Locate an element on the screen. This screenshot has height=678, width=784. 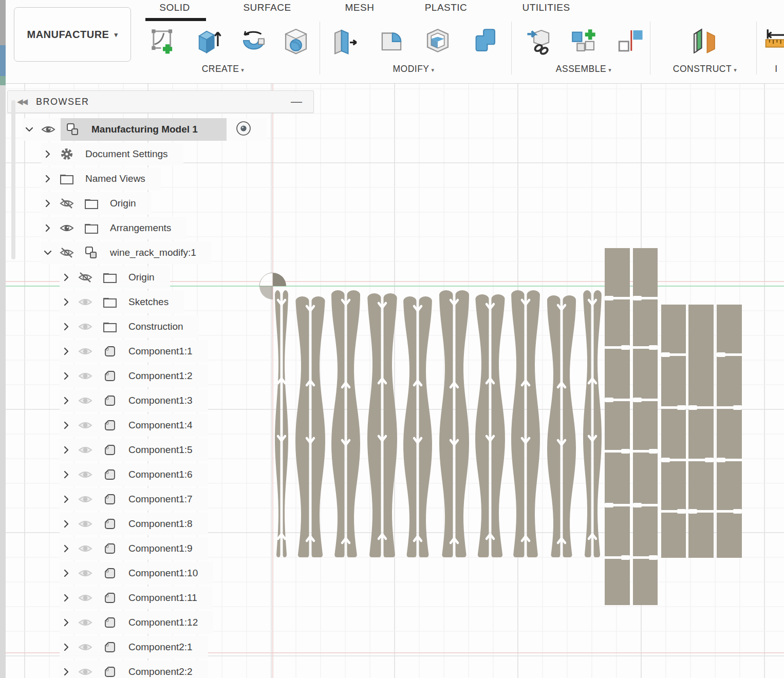
group-label-construct: CONSTRUCT▾ is located at coordinates (705, 69).